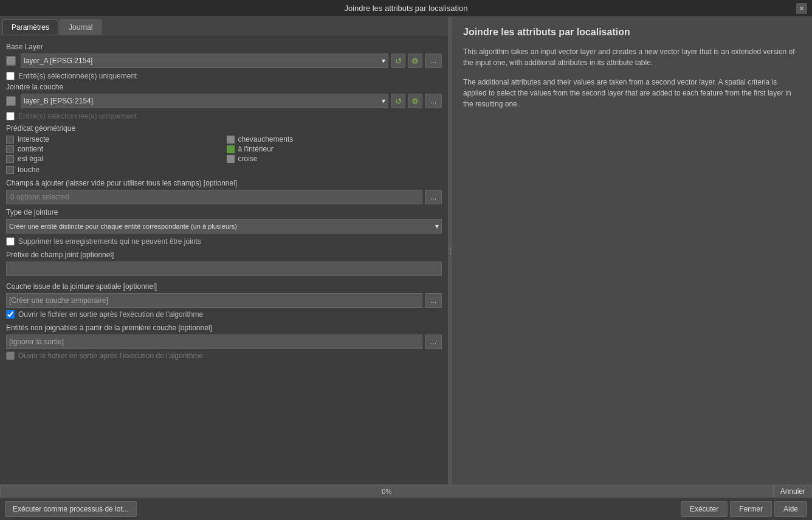 Image resolution: width=812 pixels, height=520 pixels. Describe the element at coordinates (224, 226) in the screenshot. I see `join-type-row: Créer une entité distincte pour chaque e…` at that location.